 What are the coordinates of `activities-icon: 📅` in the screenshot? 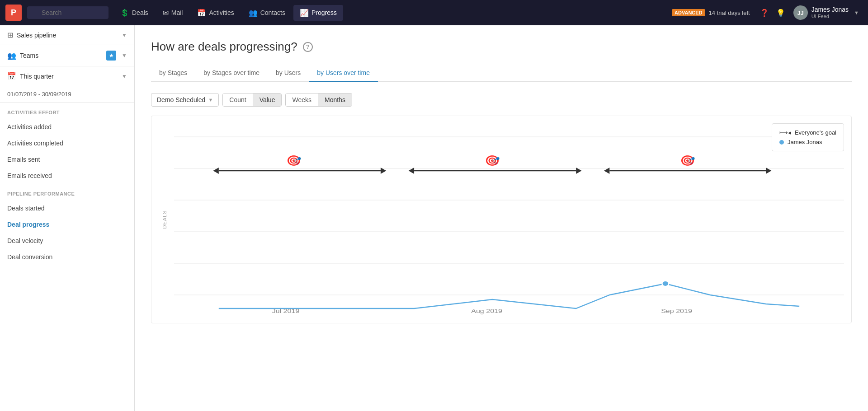 It's located at (202, 13).